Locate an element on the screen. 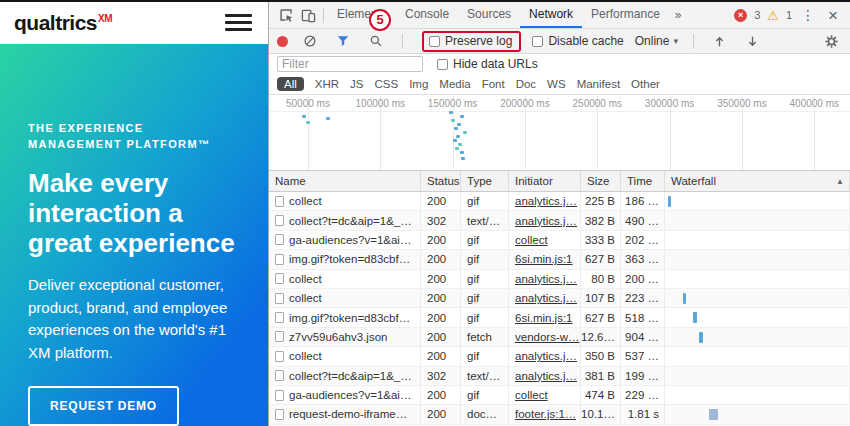 This screenshot has width=850, height=426. initiator-link: footer.js:1… is located at coordinates (546, 414).